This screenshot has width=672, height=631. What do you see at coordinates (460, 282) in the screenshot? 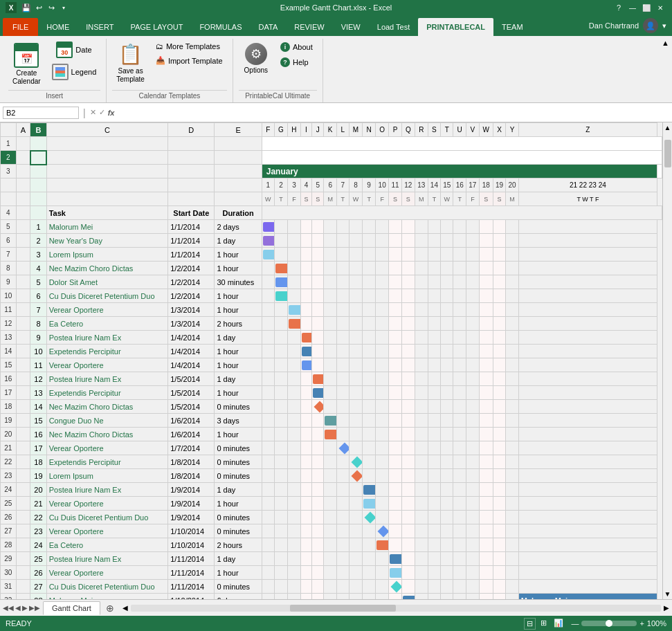
I see `gantt-cell-r9-d16` at bounding box center [460, 282].